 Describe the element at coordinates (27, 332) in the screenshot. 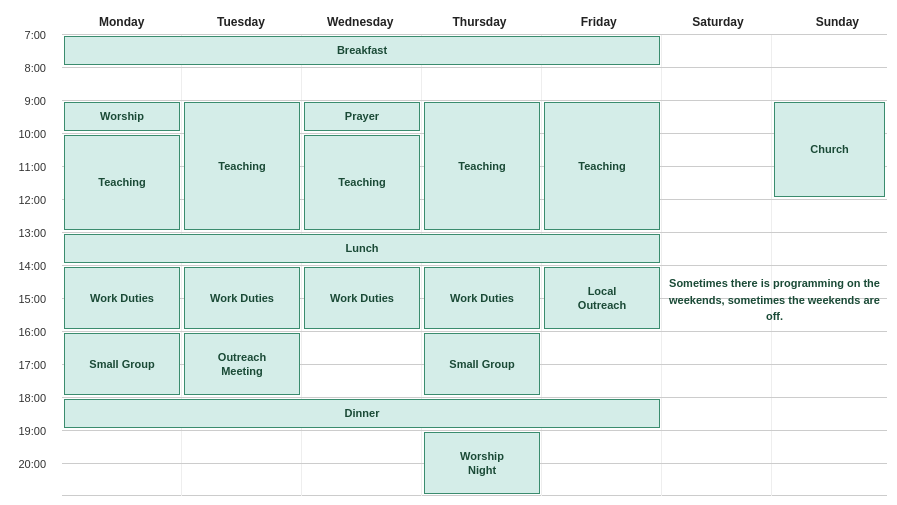

I see `time-label-1600: 16:00` at that location.